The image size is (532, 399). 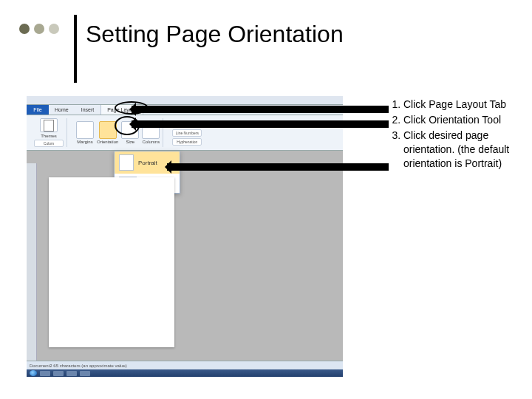 I want to click on status-bar: Document2 65 characters (an approximate …, so click(x=185, y=365).